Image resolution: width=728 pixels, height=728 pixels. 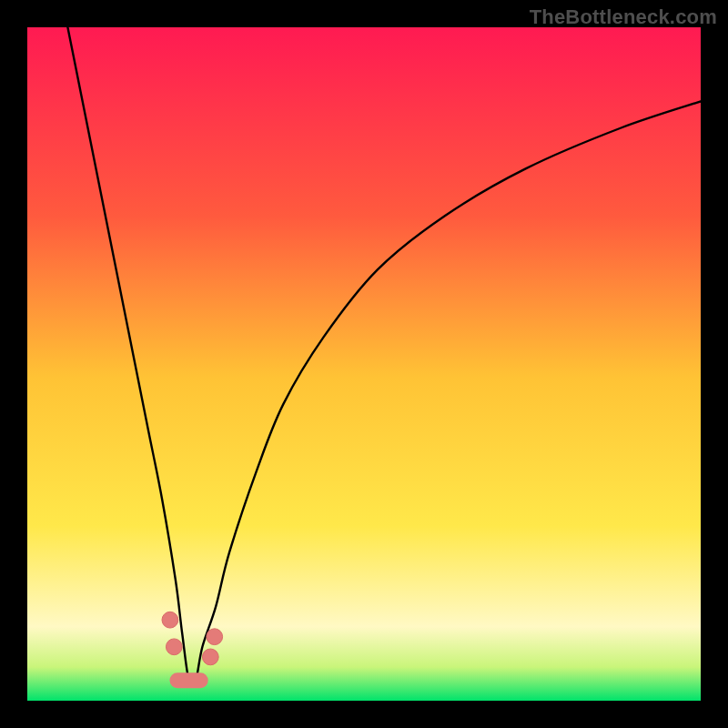 What do you see at coordinates (215, 637) in the screenshot?
I see `right-dot-upper` at bounding box center [215, 637].